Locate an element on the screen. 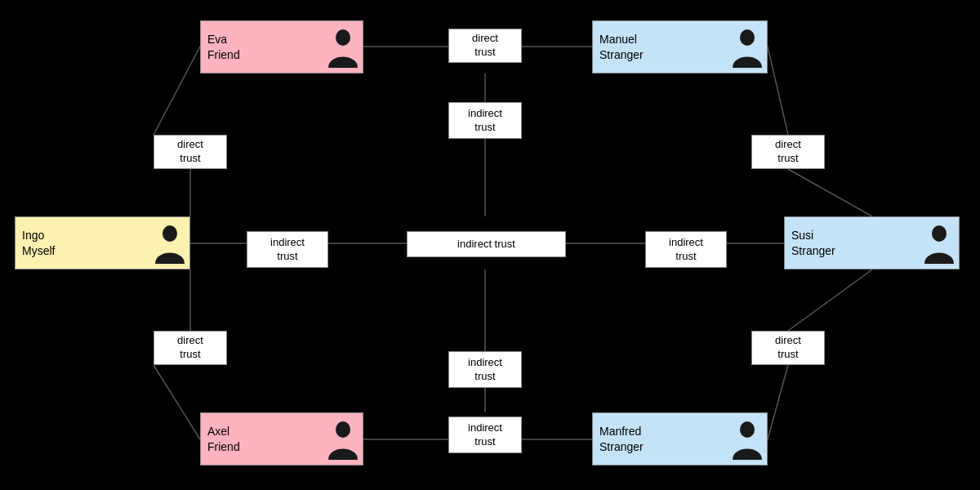  trust-box-it_center_mid: indirect trust is located at coordinates (487, 244).